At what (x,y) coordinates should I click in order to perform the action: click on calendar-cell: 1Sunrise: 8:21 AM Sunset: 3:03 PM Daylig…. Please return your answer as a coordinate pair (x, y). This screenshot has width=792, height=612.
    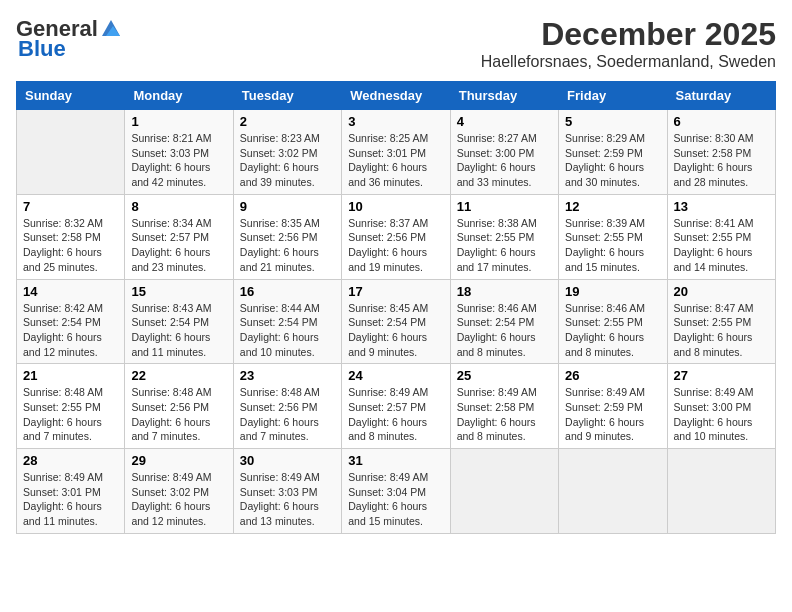
    Looking at the image, I should click on (179, 152).